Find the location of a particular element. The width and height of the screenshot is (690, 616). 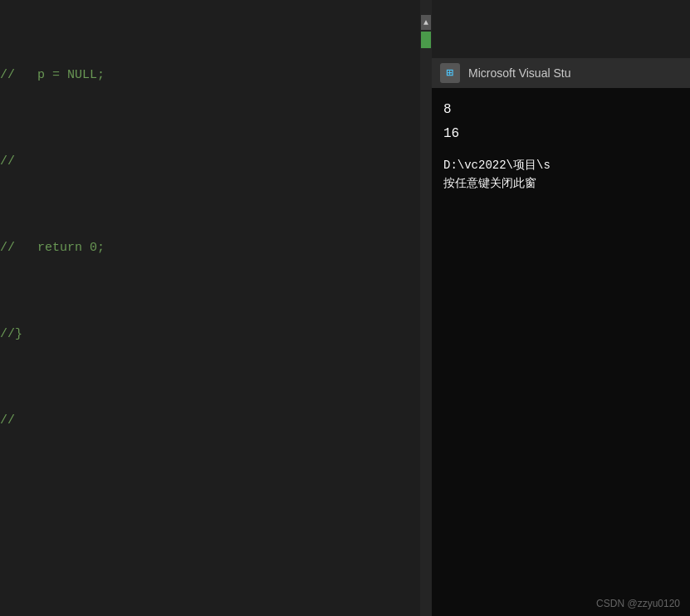

scrollbar-track: ▲ is located at coordinates (426, 308).